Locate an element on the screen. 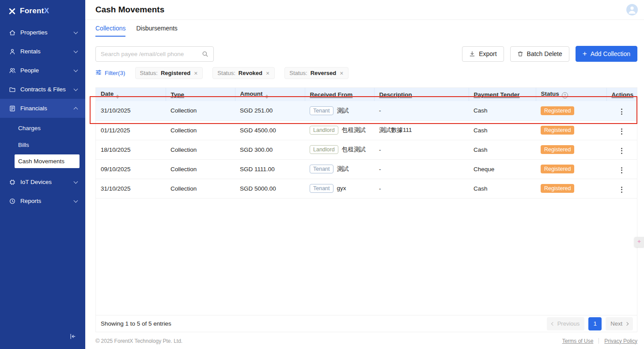 The height and width of the screenshot is (349, 644). privacy-policy-link: Privacy Policy is located at coordinates (621, 341).